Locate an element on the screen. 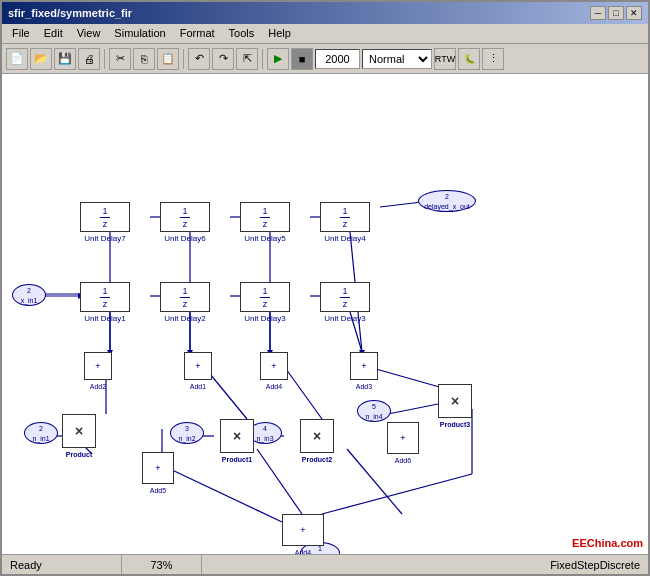 This screenshot has height=576, width=650. port-in2: 3 n_in2 is located at coordinates (187, 433).